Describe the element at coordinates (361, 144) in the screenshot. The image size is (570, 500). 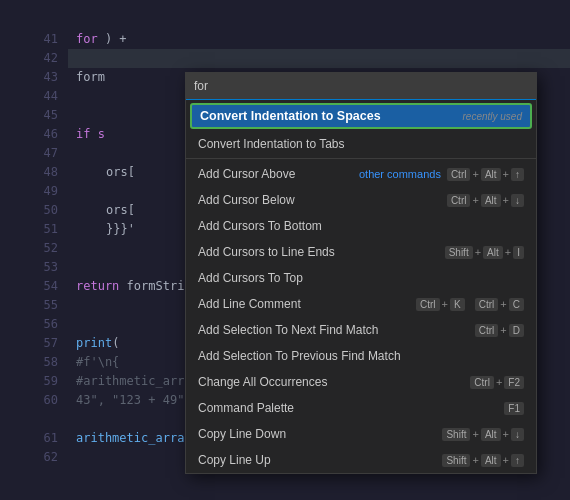
I see `menu-item-convert-tabs: Convert Indentation to Tabs` at that location.